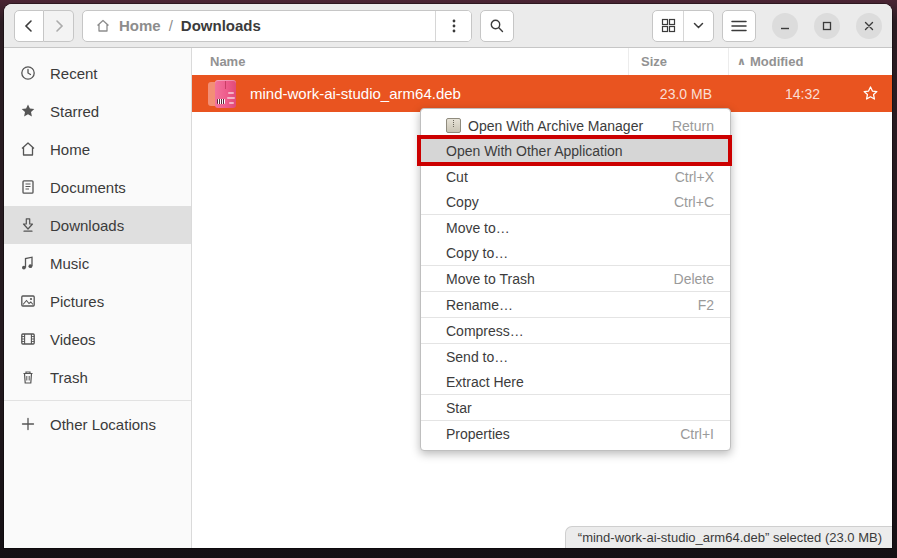 Image resolution: width=897 pixels, height=558 pixels. I want to click on column-header-name: Name, so click(410, 62).